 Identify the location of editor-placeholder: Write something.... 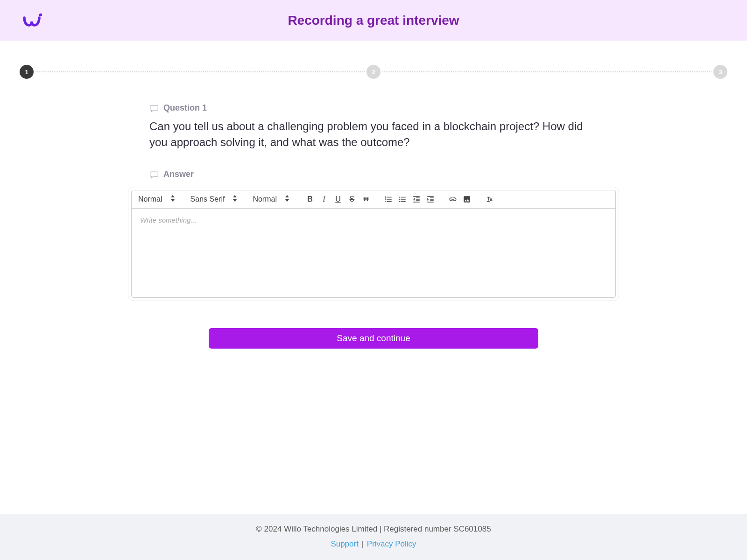
(168, 220).